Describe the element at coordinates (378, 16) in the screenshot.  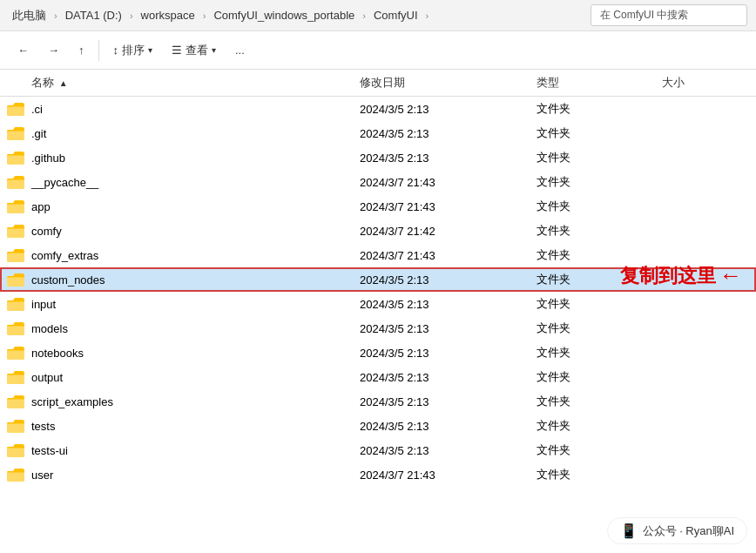
I see `breadcrumb-bar: 此电脑 › DATA1 (D:) › workspace › ComfyUI_w…` at that location.